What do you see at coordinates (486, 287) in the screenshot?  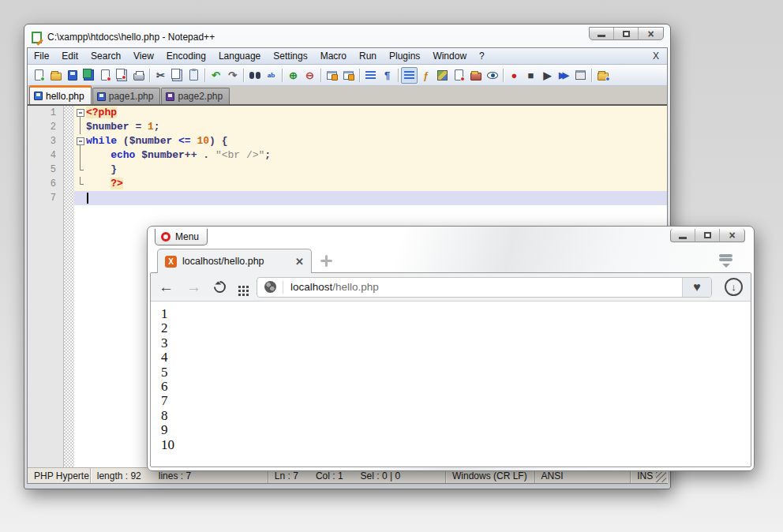 I see `url-text: localhost/hello.php` at bounding box center [486, 287].